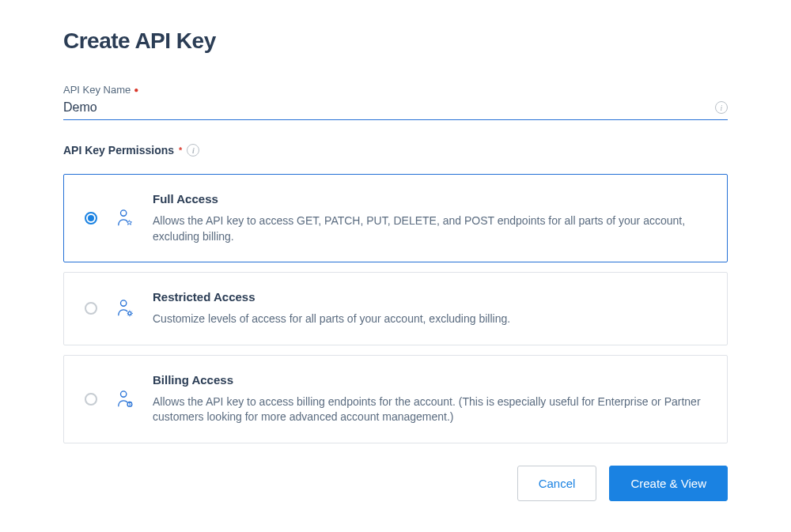  What do you see at coordinates (389, 108) in the screenshot?
I see `api-key-name-input` at bounding box center [389, 108].